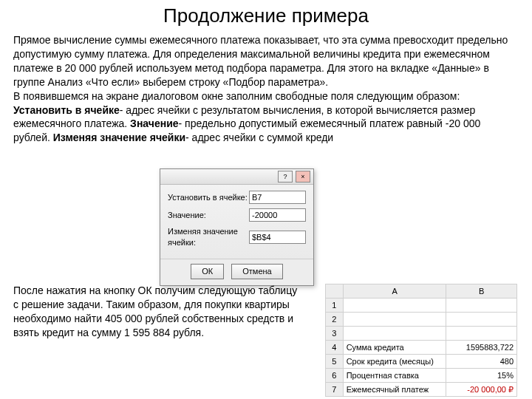 The width and height of the screenshot is (532, 399). Describe the element at coordinates (395, 334) in the screenshot. I see `cell-a3` at that location.